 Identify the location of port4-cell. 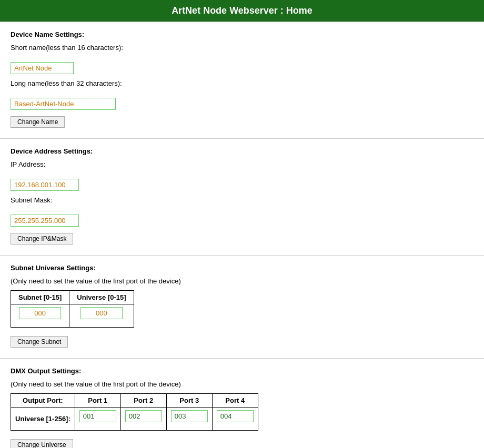
(235, 419).